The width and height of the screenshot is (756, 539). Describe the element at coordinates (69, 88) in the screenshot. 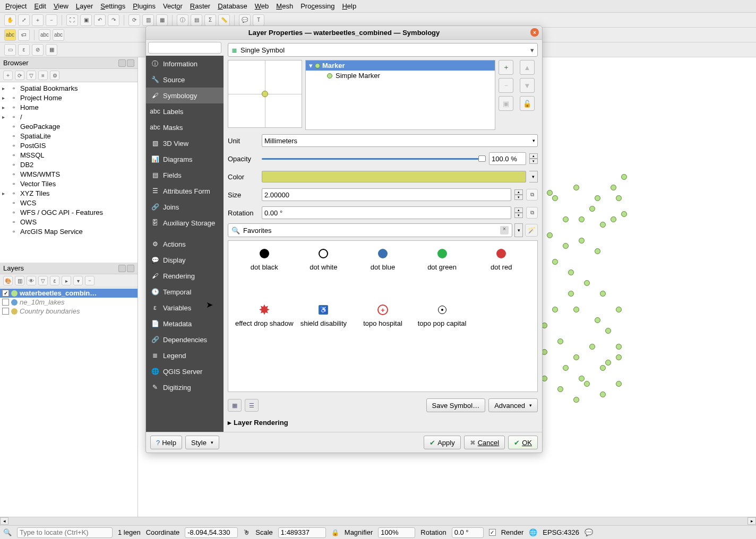

I see `browser-item: ▸▫Spatial Bookmarks` at that location.